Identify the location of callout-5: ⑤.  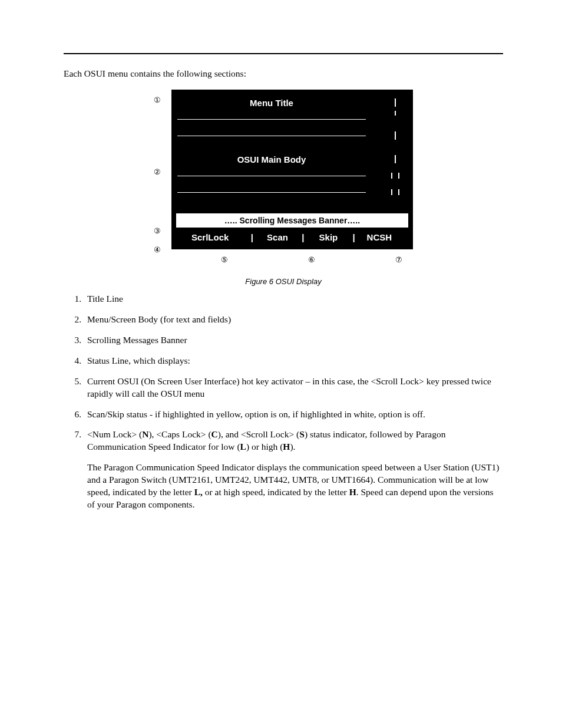
(236, 259).